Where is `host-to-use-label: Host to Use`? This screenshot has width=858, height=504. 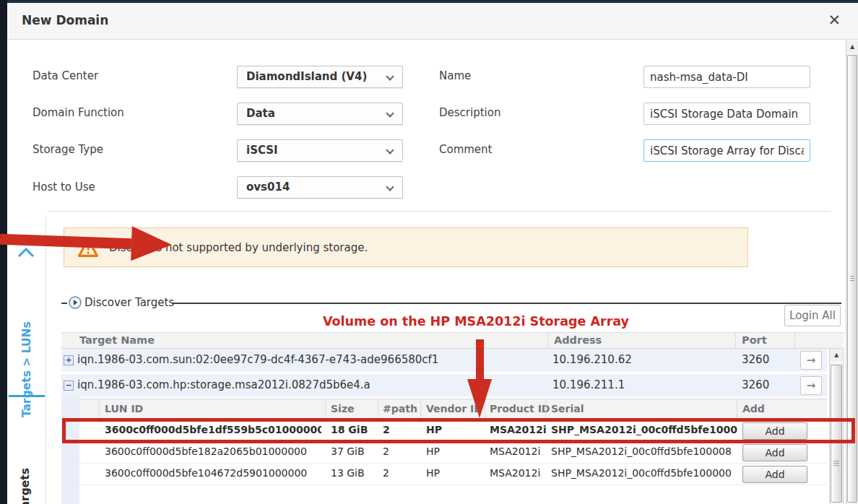
host-to-use-label: Host to Use is located at coordinates (64, 187).